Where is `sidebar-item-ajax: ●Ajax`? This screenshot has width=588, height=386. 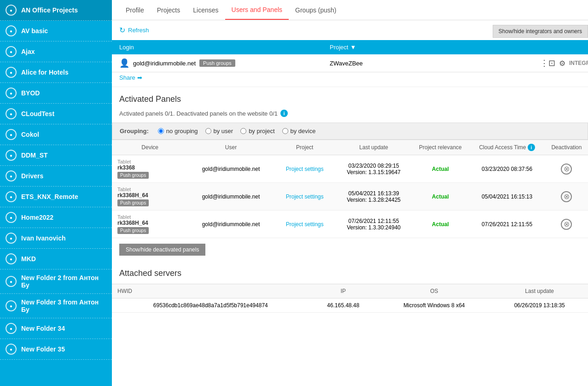
sidebar-item-ajax: ●Ajax is located at coordinates (56, 52).